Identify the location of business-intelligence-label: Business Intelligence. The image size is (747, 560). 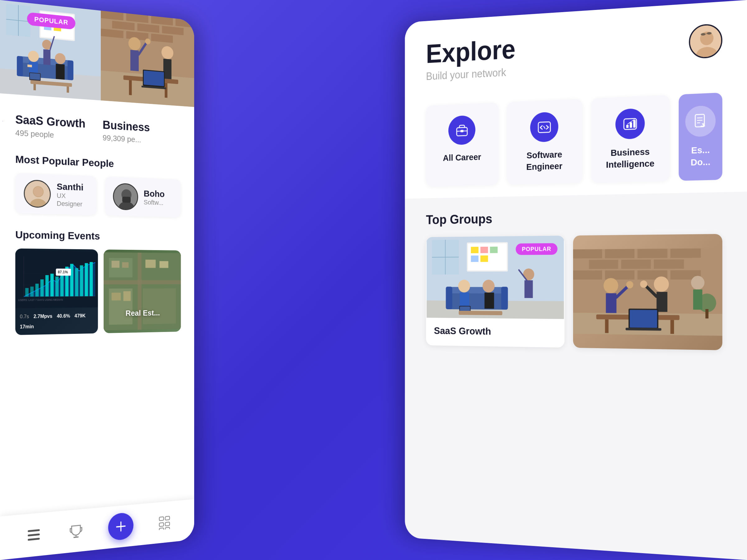
(630, 158).